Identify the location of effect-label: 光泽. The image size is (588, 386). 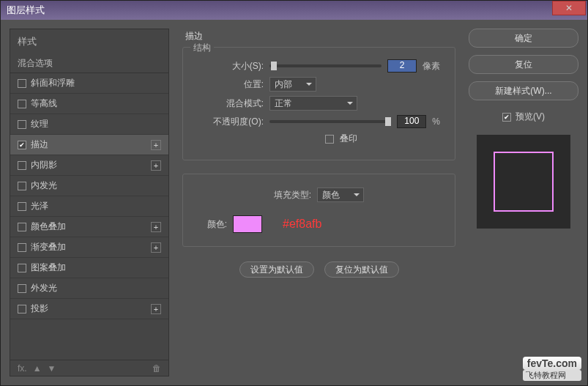
(96, 207).